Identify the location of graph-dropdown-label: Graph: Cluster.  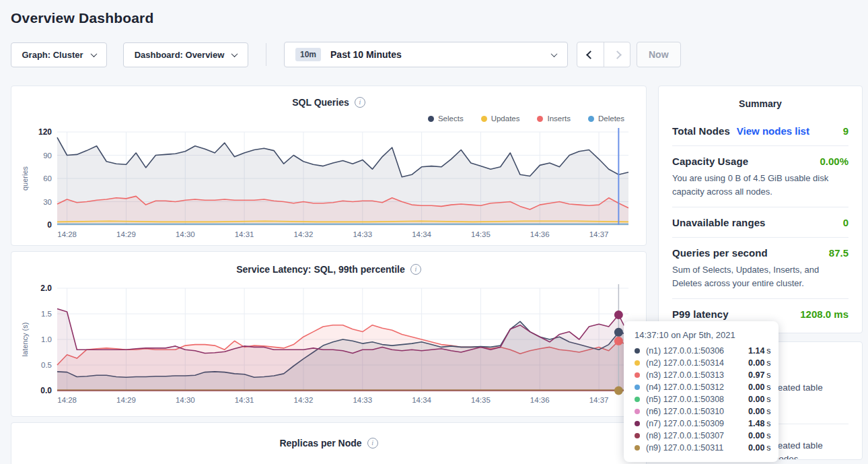
(52, 55).